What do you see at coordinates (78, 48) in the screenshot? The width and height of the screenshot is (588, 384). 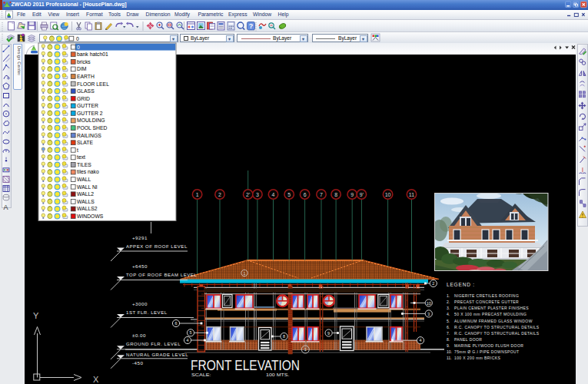 I see `svg-text: 0` at bounding box center [78, 48].